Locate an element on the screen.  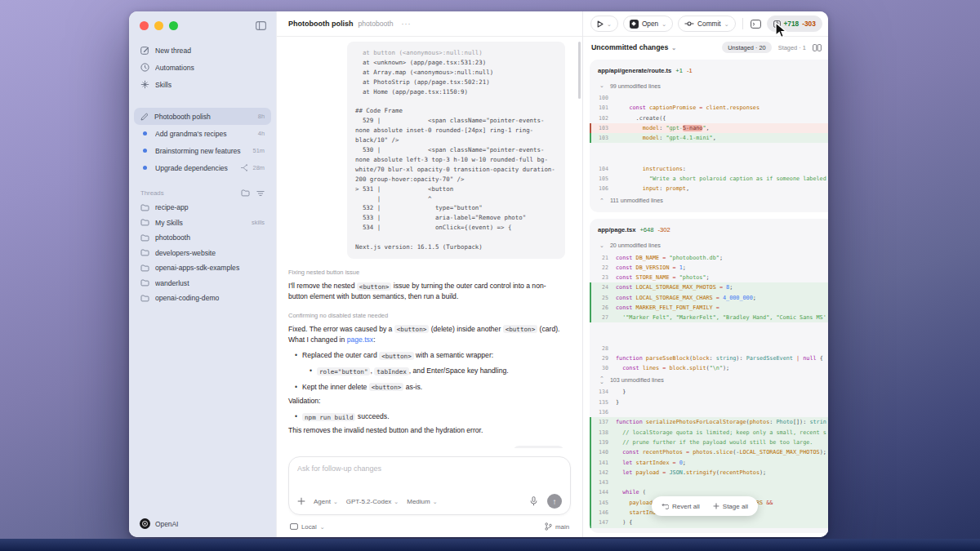
message-paragraph: I'll remove the nested <button> issue by… is located at coordinates (426, 291).